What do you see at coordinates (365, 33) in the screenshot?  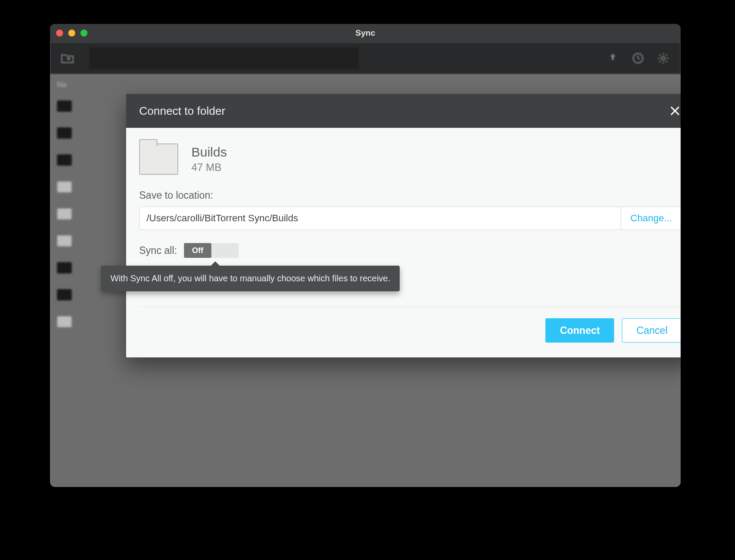 I see `titlebar: Sync` at bounding box center [365, 33].